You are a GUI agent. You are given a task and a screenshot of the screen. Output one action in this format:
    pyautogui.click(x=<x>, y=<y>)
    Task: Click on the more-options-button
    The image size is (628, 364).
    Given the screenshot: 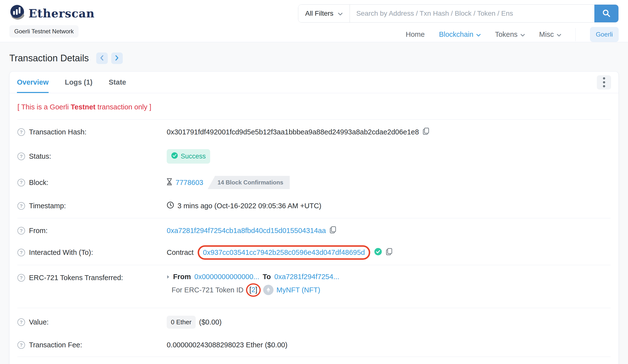 What is the action you would take?
    pyautogui.click(x=604, y=82)
    